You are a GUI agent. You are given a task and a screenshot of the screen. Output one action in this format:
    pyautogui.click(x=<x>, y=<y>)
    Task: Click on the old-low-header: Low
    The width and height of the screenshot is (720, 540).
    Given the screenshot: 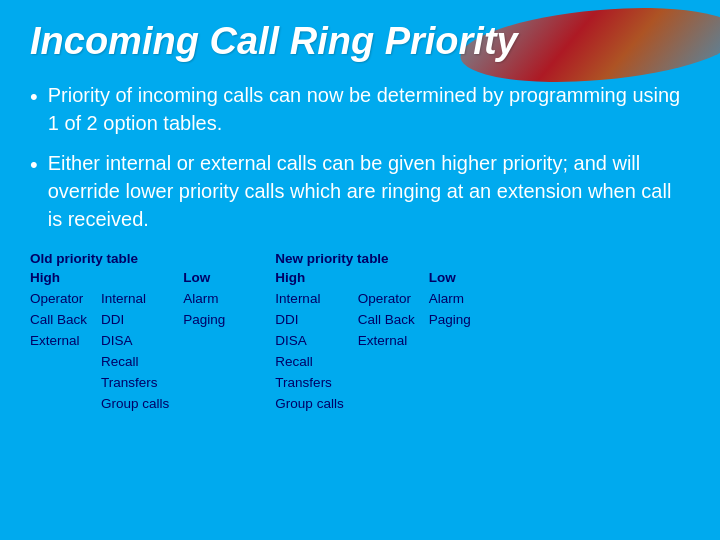 What is the action you would take?
    pyautogui.click(x=204, y=278)
    